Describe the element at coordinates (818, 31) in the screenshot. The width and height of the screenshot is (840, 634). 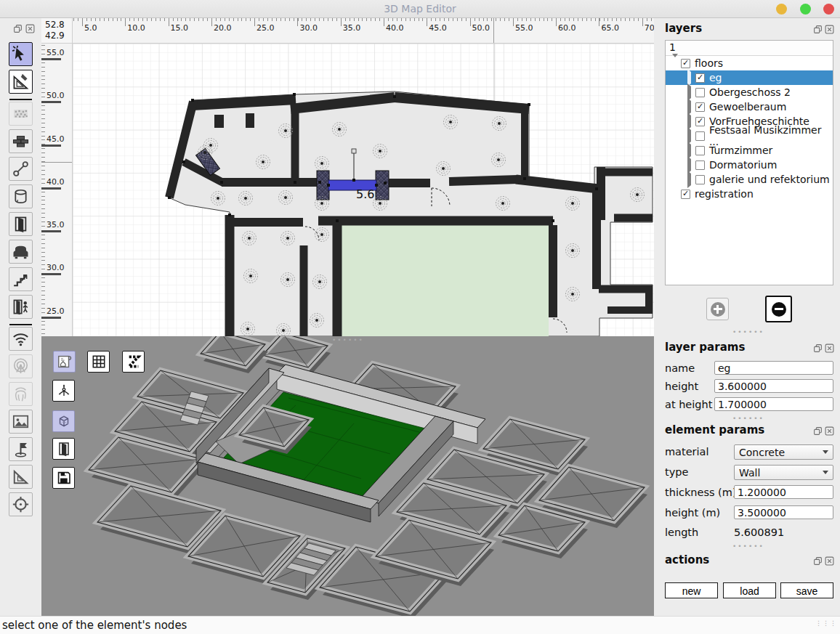
I see `layers-float-icon` at that location.